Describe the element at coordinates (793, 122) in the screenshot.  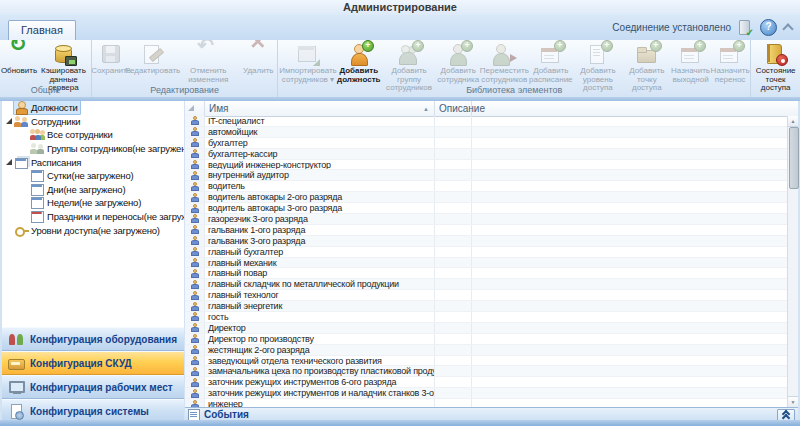
I see `scroll-up-icon: ▲` at that location.